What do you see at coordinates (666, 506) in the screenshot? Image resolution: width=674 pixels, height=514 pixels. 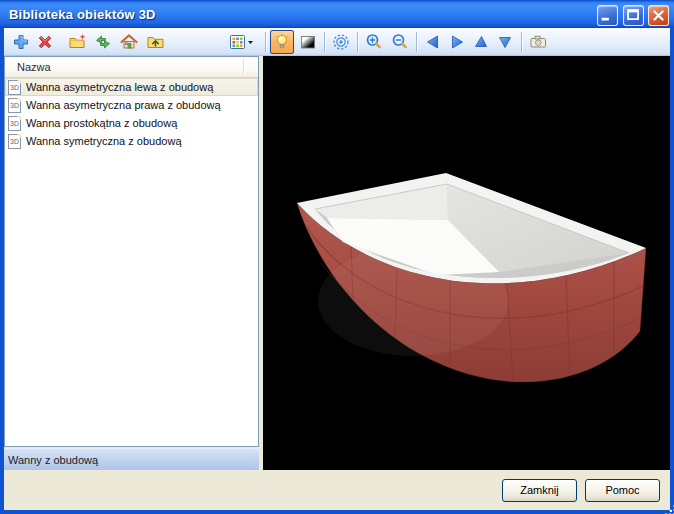 I see `resize-grip` at bounding box center [666, 506].